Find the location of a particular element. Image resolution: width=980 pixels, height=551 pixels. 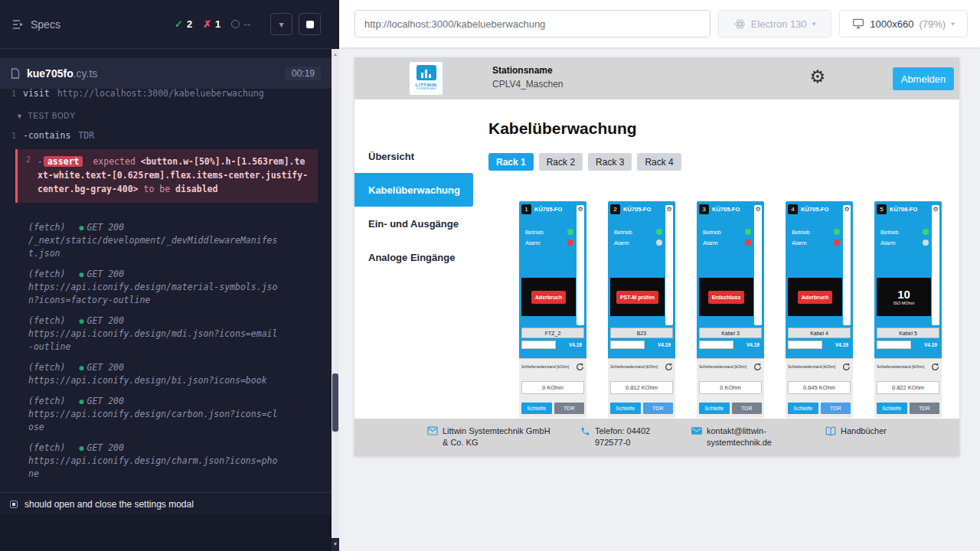

footer-email: kontakt@littwin-systemtechnik.de is located at coordinates (741, 437).